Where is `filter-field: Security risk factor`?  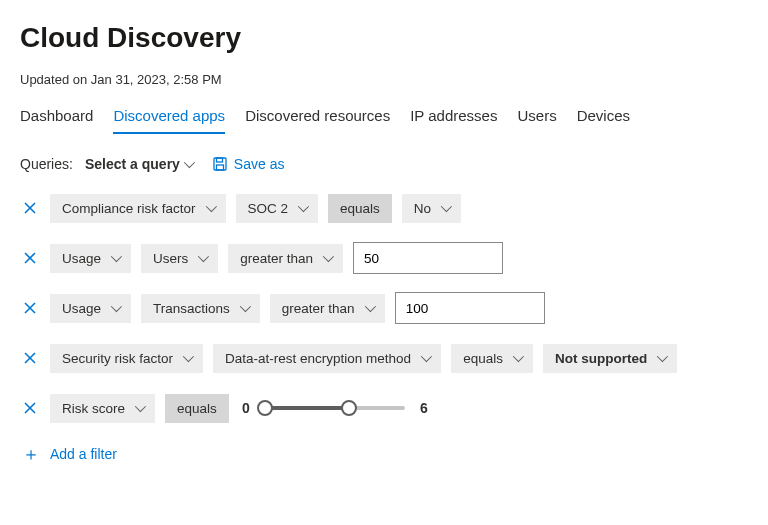
filter-field: Security risk factor is located at coordinates (126, 358).